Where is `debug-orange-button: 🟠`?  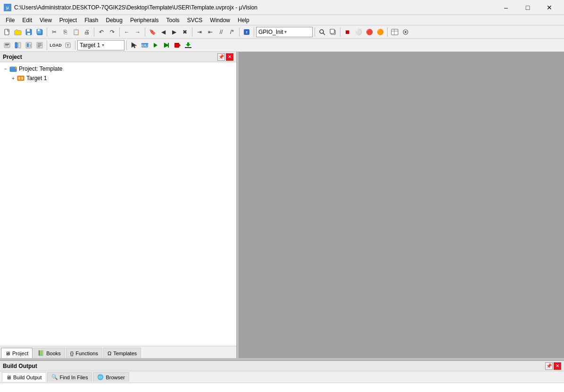
debug-orange-button: 🟠 is located at coordinates (380, 32).